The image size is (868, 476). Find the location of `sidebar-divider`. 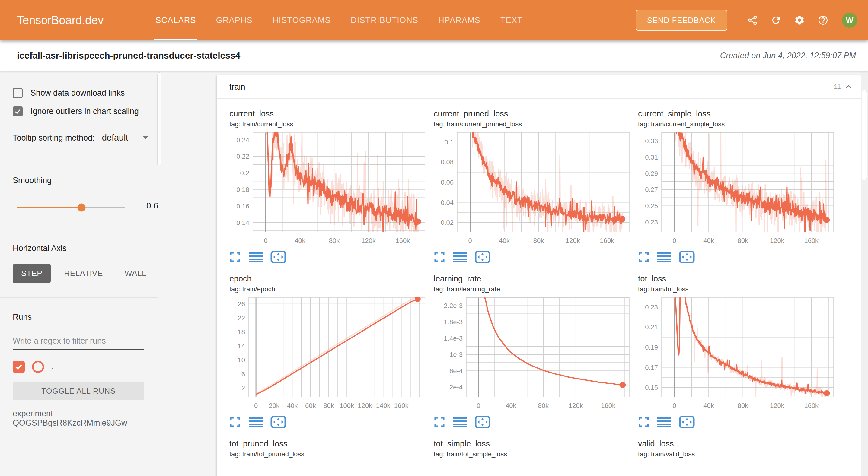

sidebar-divider is located at coordinates (79, 298).